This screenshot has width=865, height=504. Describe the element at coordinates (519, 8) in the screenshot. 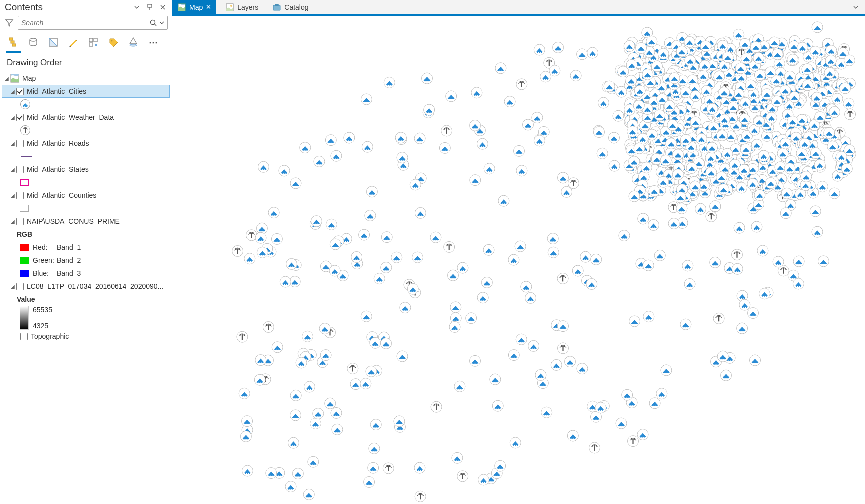

I see `view-tab-bar: Map✕LayersCatalog` at that location.